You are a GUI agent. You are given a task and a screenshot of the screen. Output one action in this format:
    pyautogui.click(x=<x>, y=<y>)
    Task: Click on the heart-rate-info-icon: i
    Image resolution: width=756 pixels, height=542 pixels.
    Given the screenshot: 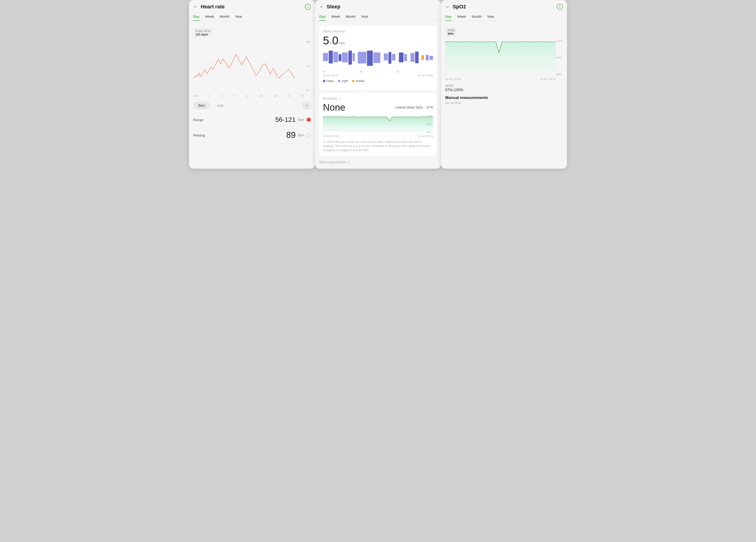 What is the action you would take?
    pyautogui.click(x=308, y=7)
    